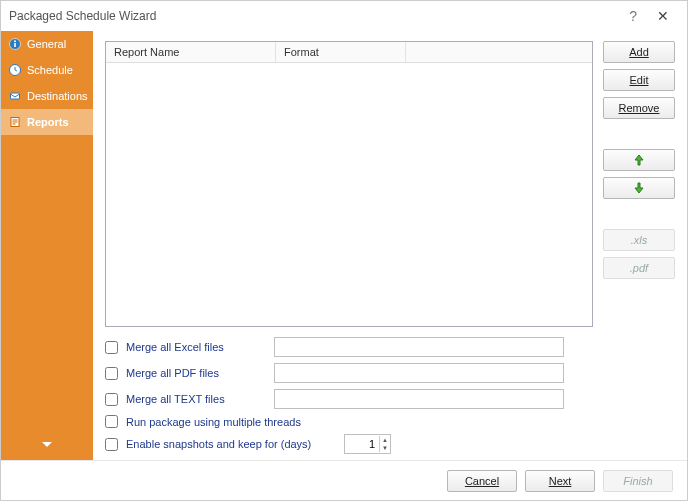 The height and width of the screenshot is (501, 688). I want to click on edit-button: Edit, so click(639, 80).